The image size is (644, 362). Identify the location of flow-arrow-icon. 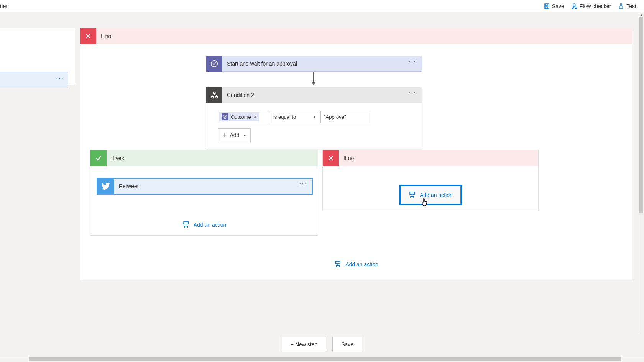
(314, 79).